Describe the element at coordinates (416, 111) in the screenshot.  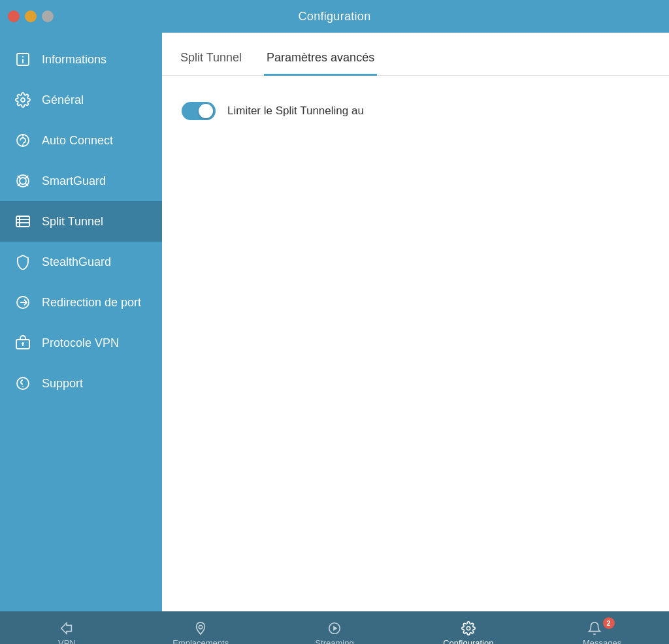
I see `toggle-row: Limiter le Split Tunneling au` at that location.